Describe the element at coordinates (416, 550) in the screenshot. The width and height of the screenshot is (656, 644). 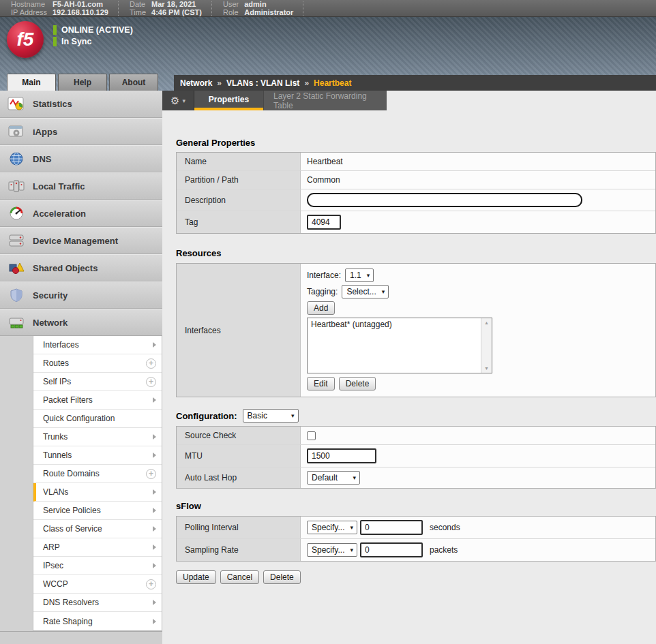
I see `row-sampling-rate: Sampling Rate Specify... ▾ packets` at that location.